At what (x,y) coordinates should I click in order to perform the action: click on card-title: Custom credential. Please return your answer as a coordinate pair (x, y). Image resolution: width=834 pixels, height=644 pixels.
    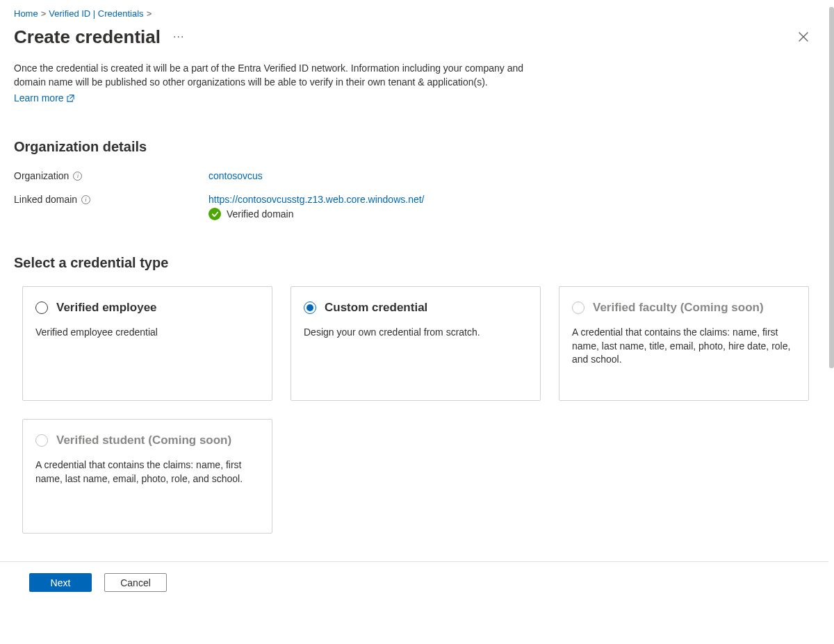
    Looking at the image, I should click on (376, 308).